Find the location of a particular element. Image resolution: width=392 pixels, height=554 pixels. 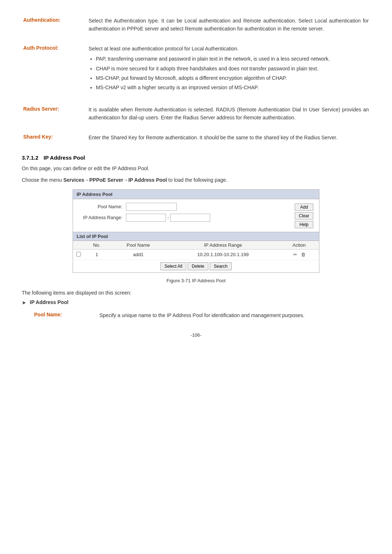

authentication-label: Authentication: is located at coordinates (54, 25).